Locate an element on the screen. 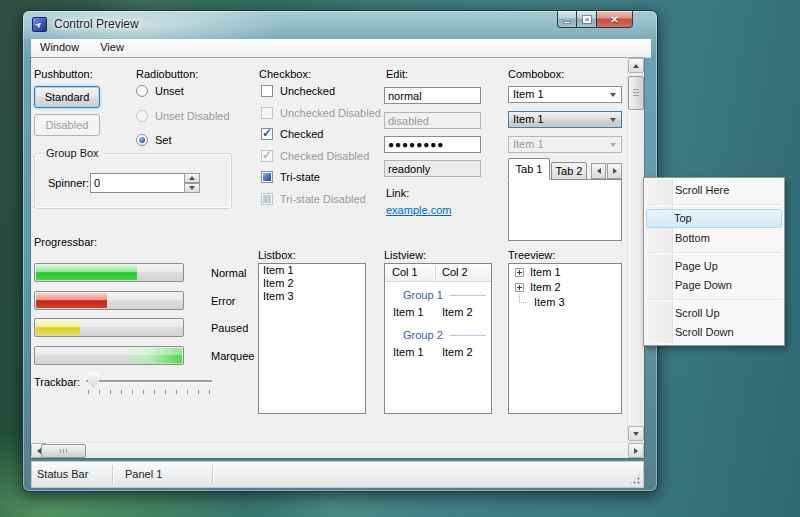 The width and height of the screenshot is (800, 517). scroll-down-button is located at coordinates (636, 434).